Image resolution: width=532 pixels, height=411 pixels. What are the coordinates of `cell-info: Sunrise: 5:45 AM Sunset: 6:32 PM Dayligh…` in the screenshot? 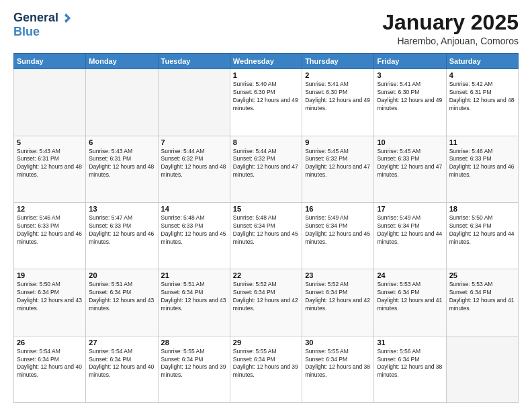 It's located at (338, 164).